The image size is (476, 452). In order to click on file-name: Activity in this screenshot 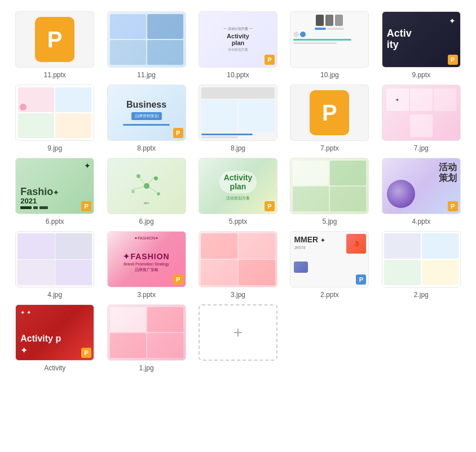, I will do `click(55, 368)`.